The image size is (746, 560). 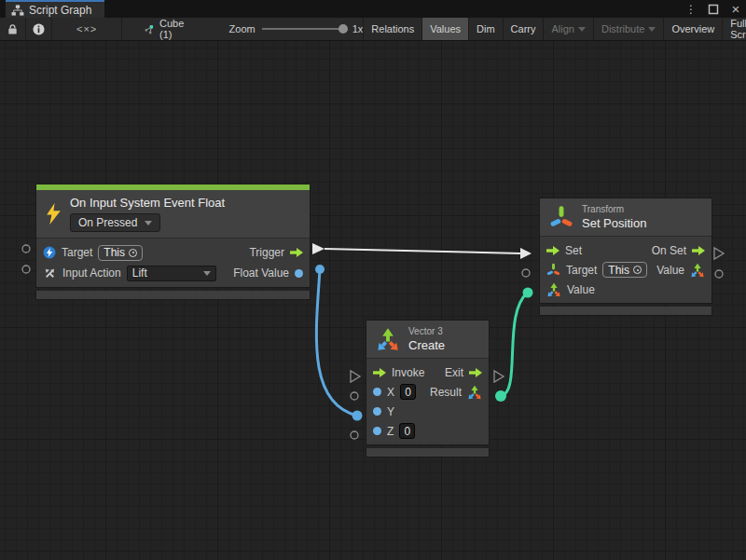 What do you see at coordinates (427, 389) in the screenshot?
I see `node-vector3-create: Vector 3 Create Invoke Exit` at bounding box center [427, 389].